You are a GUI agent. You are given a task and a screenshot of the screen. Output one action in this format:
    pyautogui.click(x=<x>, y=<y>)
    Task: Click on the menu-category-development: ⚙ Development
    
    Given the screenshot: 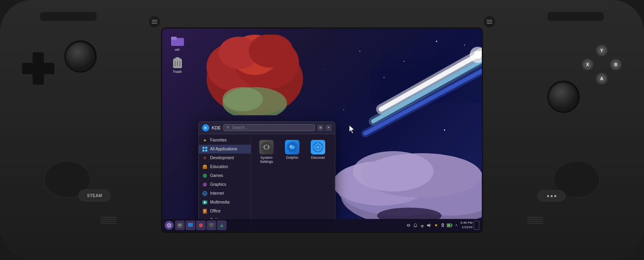 What is the action you would take?
    pyautogui.click(x=225, y=158)
    